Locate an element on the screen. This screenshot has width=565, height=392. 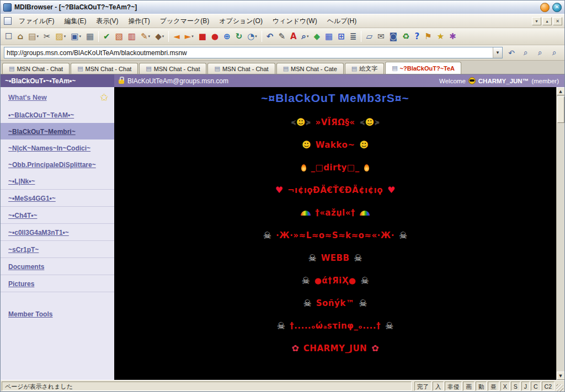
clock-icon: ◔▾ is located at coordinates (252, 36).